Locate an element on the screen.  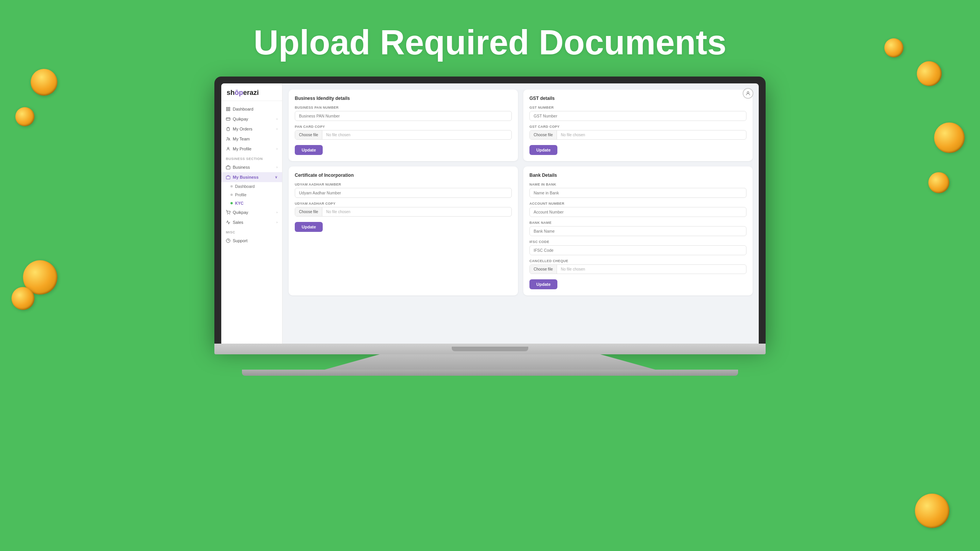
udyam-copy-file-text: No file chosen is located at coordinates (417, 212).